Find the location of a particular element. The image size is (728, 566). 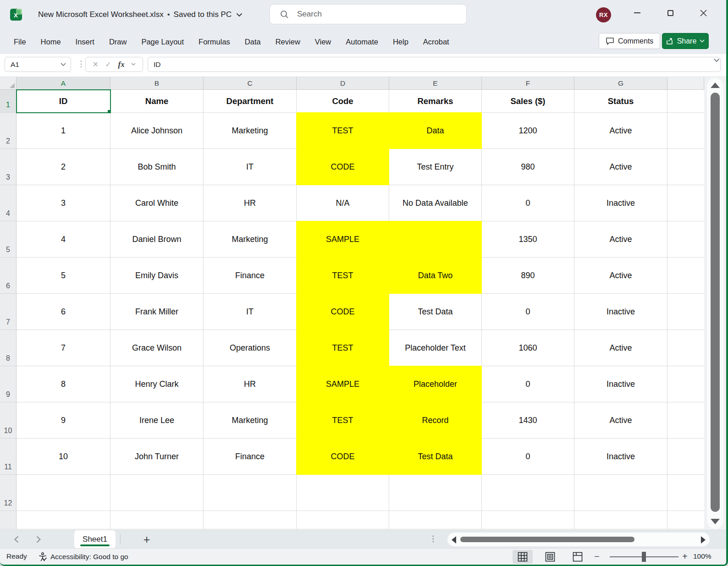

horizontal-scrollbar-thumb is located at coordinates (547, 539).